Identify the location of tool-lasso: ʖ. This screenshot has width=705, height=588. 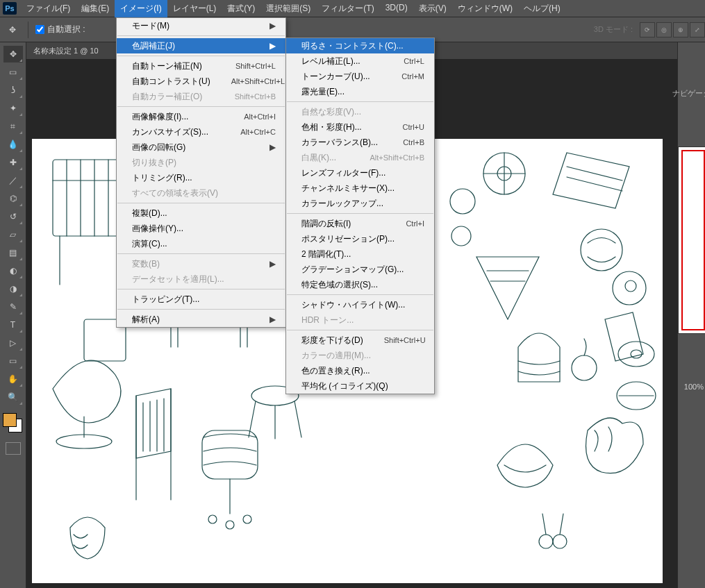
(13, 90).